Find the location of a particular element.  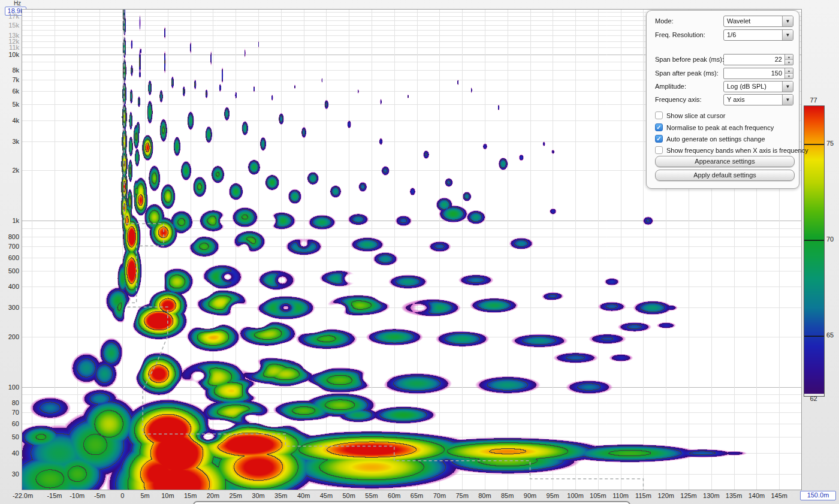

y-tick-label: 500 is located at coordinates (10, 271).